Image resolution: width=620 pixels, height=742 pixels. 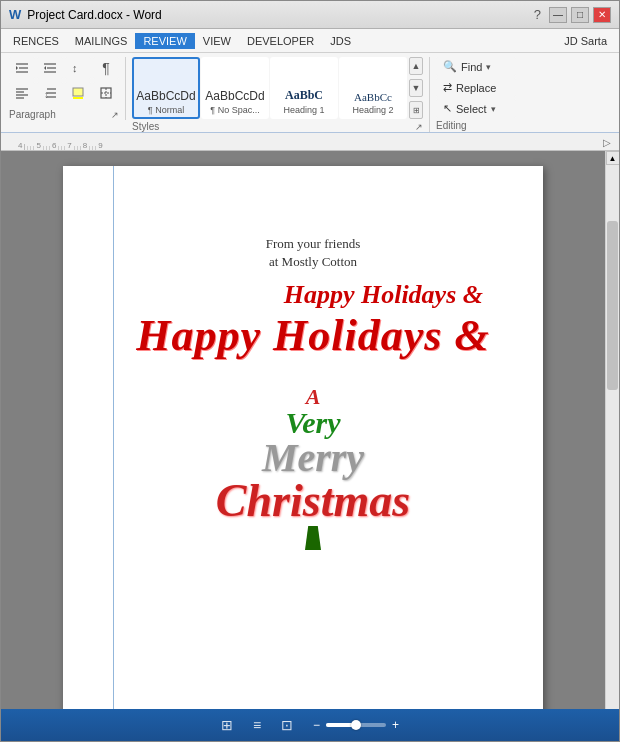 What do you see at coordinates (78, 93) in the screenshot?
I see `highlight-button` at bounding box center [78, 93].